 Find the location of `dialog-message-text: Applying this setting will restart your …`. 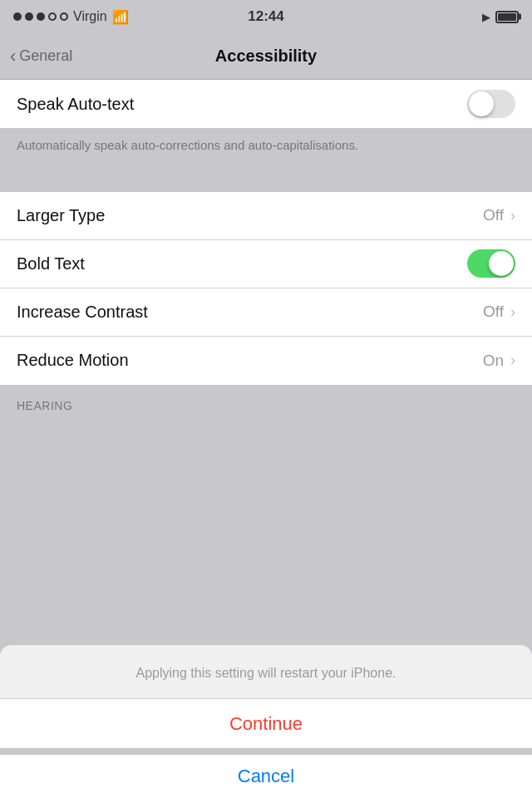

dialog-message-text: Applying this setting will restart your … is located at coordinates (266, 681).